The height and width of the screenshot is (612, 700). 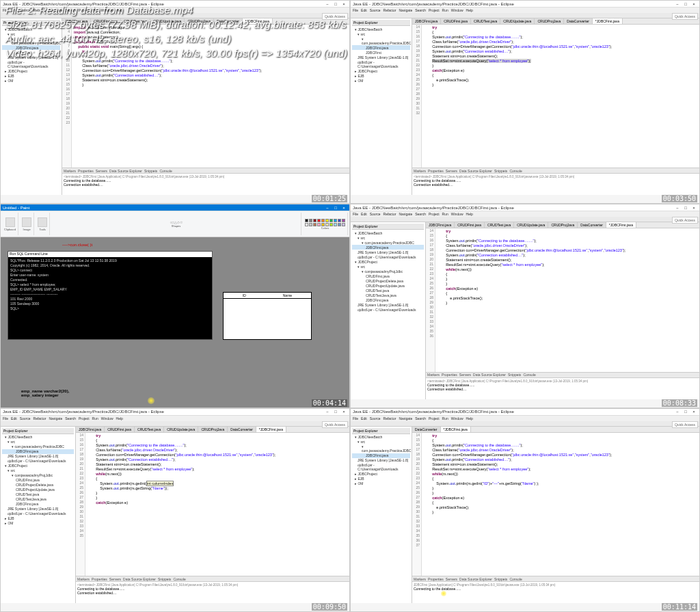 What do you see at coordinates (206, 96) in the screenshot?
I see `code-editor: 34567891011121314151617181920212223 impo…` at bounding box center [206, 96].